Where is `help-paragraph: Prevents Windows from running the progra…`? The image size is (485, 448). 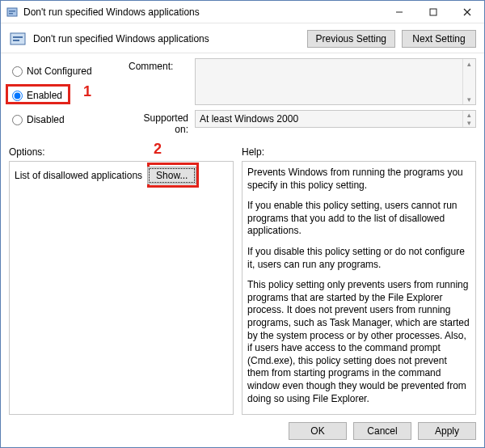
help-paragraph: Prevents Windows from running the progra… is located at coordinates (359, 180).